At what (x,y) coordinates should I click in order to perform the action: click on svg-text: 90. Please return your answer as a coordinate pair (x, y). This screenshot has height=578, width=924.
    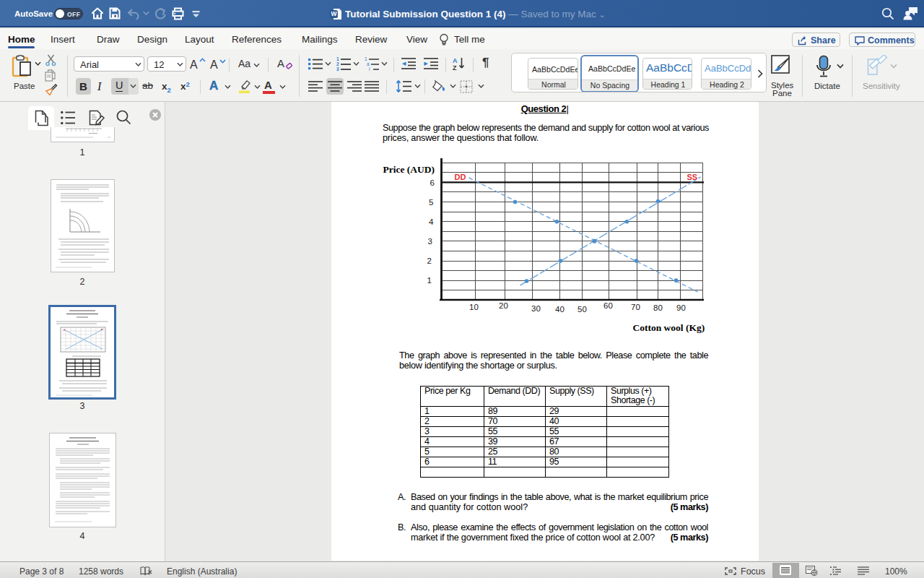
    Looking at the image, I should click on (681, 308).